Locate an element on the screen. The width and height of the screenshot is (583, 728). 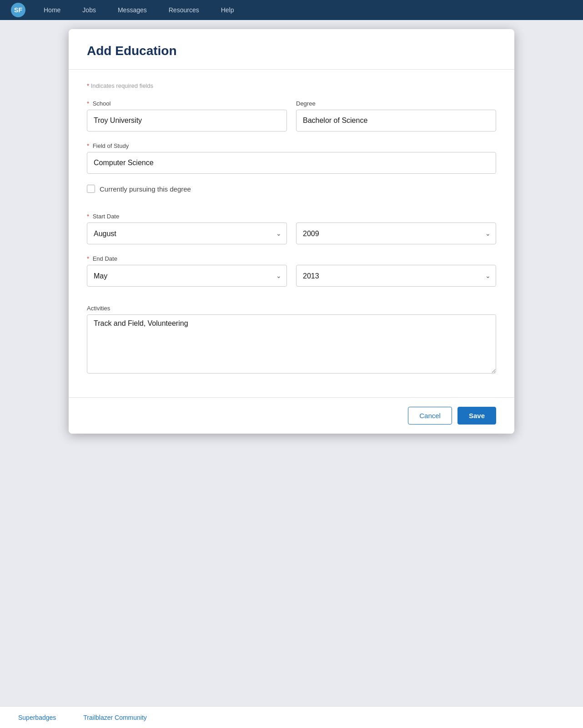
school-degree-row: * School Degree is located at coordinates (292, 116).